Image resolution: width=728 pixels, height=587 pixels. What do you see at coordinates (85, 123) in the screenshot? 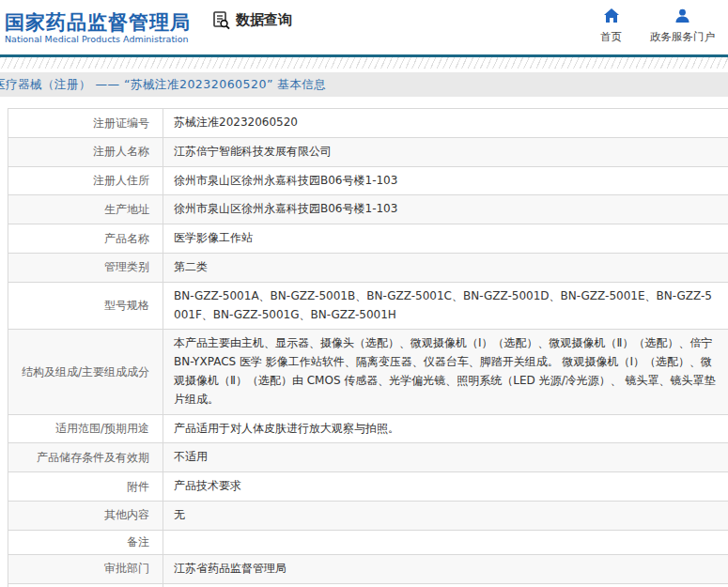
I see `row-label: 注册证编号` at bounding box center [85, 123].